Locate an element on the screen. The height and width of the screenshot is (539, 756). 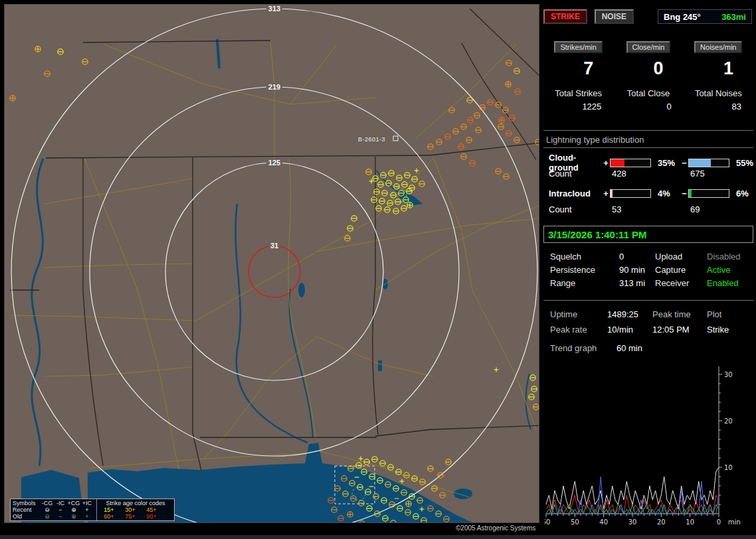
totals-labels-row: Total Strikes Total Close Total Noises is located at coordinates (648, 93).